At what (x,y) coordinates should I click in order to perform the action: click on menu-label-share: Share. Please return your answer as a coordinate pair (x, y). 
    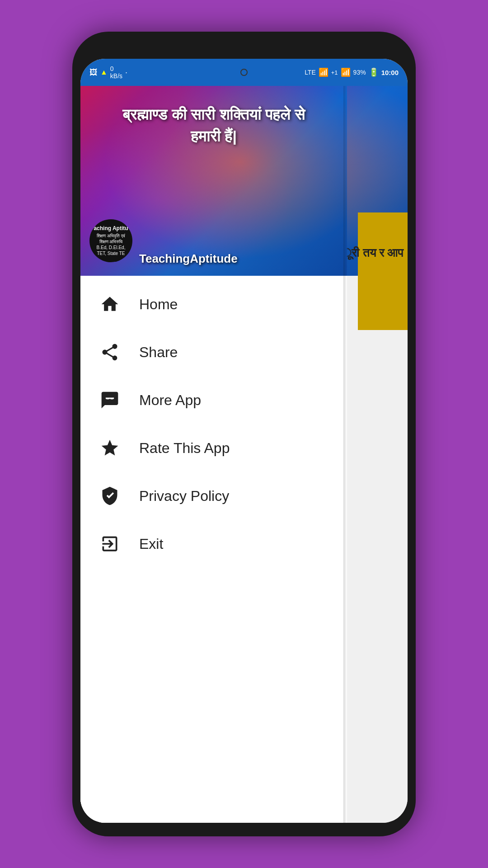
    Looking at the image, I should click on (158, 353).